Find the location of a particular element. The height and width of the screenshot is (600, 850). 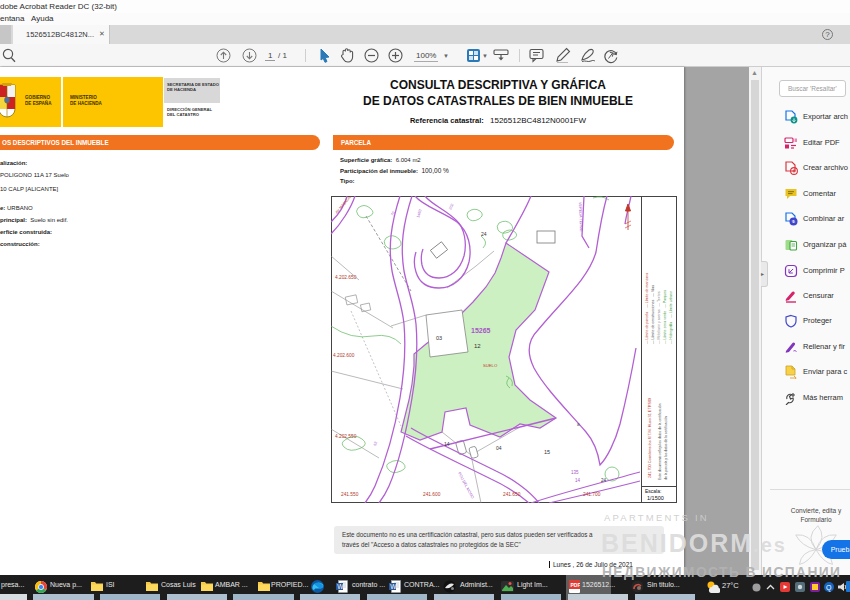

svg-text: 03 is located at coordinates (439, 338).